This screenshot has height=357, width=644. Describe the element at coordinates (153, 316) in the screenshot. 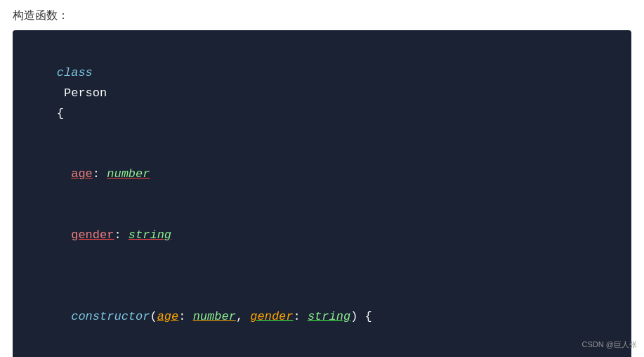

I see `paren-open: (` at that location.